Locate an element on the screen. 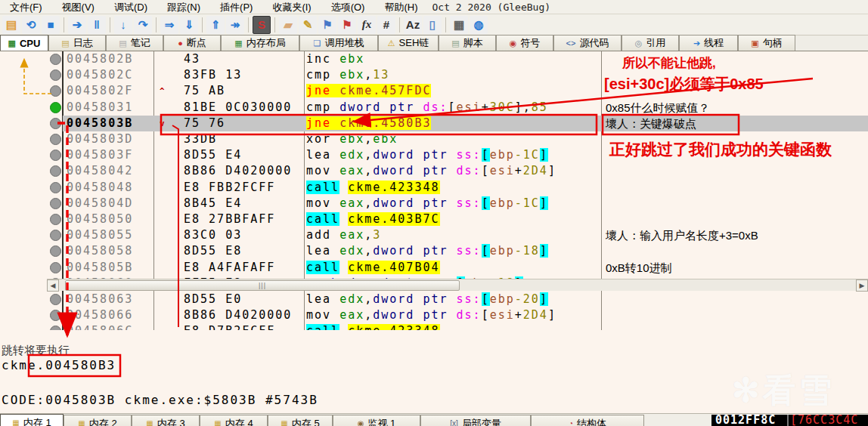 The image size is (868, 426). token-ctgt: ckme.423348 is located at coordinates (393, 187).